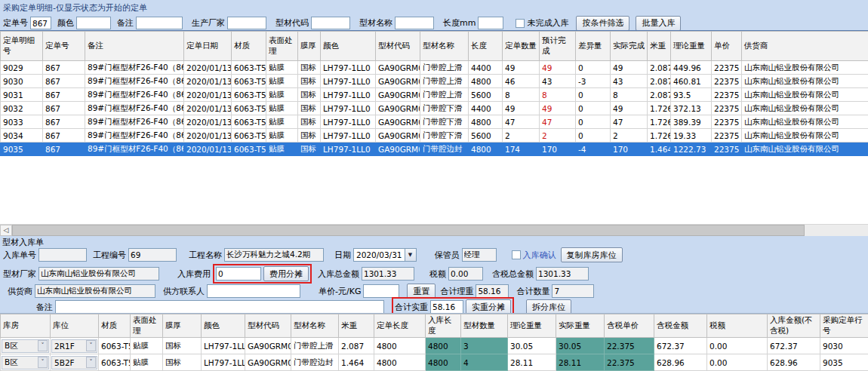  I want to click on column-header: 预计完成, so click(558, 47).